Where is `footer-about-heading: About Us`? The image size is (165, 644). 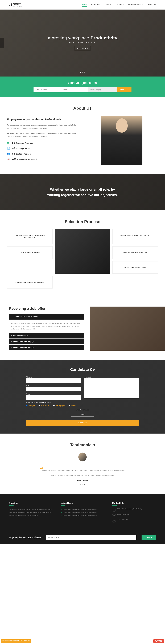 footer-about-heading: About Us is located at coordinates (31, 503).